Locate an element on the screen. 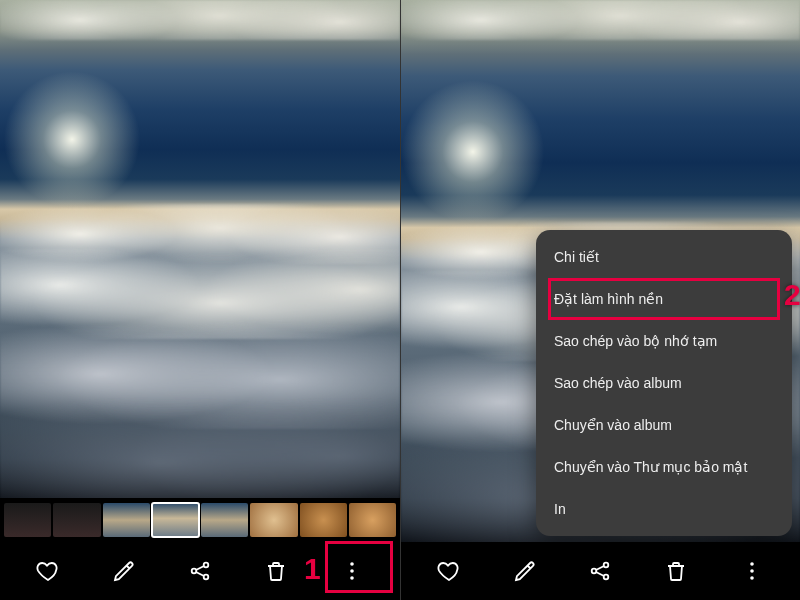 This screenshot has height=600, width=800. menu-item-copy-clipboard: Sao chép vào bộ nhớ tạm is located at coordinates (664, 341).